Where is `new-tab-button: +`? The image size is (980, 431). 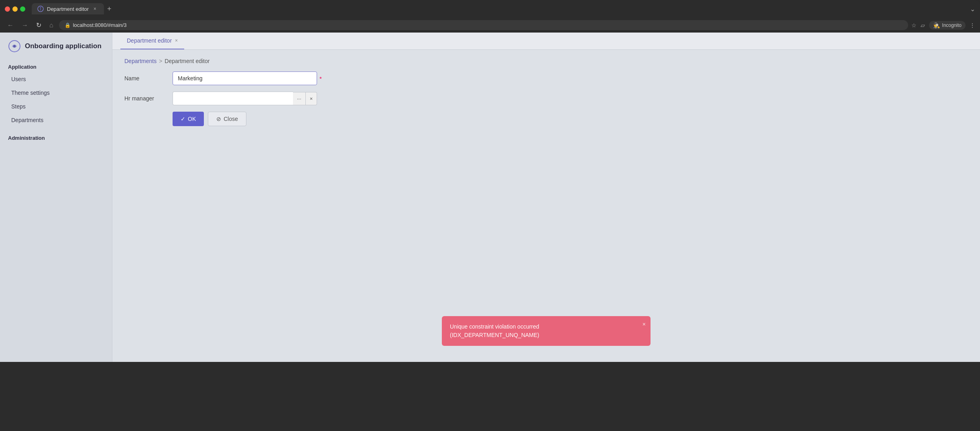
new-tab-button: + is located at coordinates (109, 9).